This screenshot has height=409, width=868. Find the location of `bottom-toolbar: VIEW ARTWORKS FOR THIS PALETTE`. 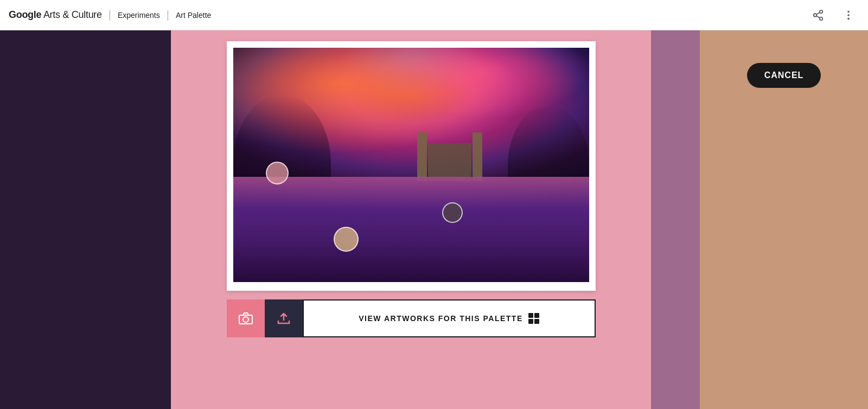

bottom-toolbar: VIEW ARTWORKS FOR THIS PALETTE is located at coordinates (411, 318).